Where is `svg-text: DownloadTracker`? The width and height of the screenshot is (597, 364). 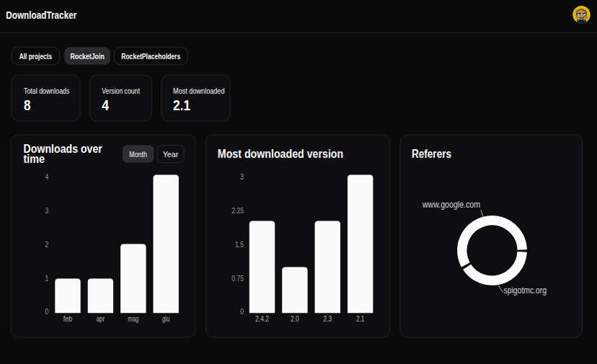
svg-text: DownloadTracker is located at coordinates (41, 14).